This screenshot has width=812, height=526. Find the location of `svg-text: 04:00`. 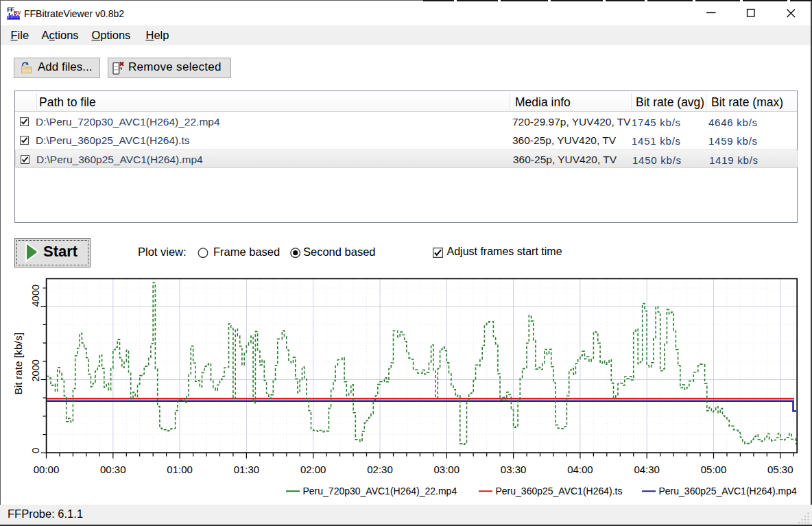

svg-text: 04:00 is located at coordinates (580, 469).